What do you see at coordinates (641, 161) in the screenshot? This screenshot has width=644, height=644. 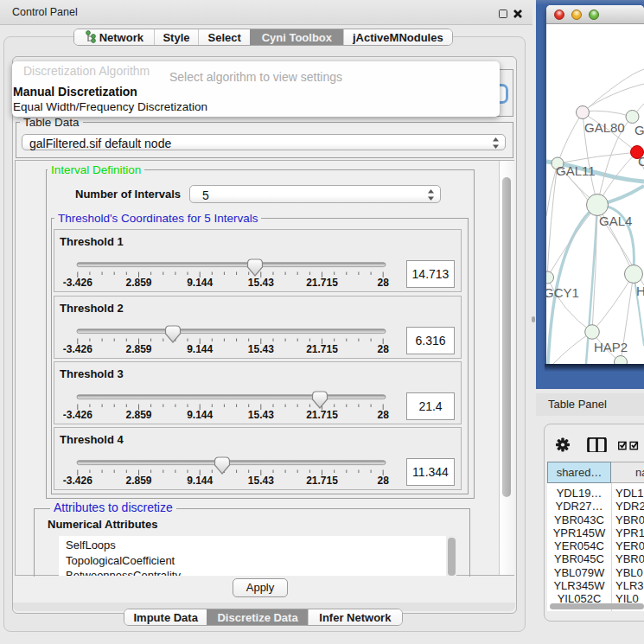 I see `svg-text: C` at bounding box center [641, 161].